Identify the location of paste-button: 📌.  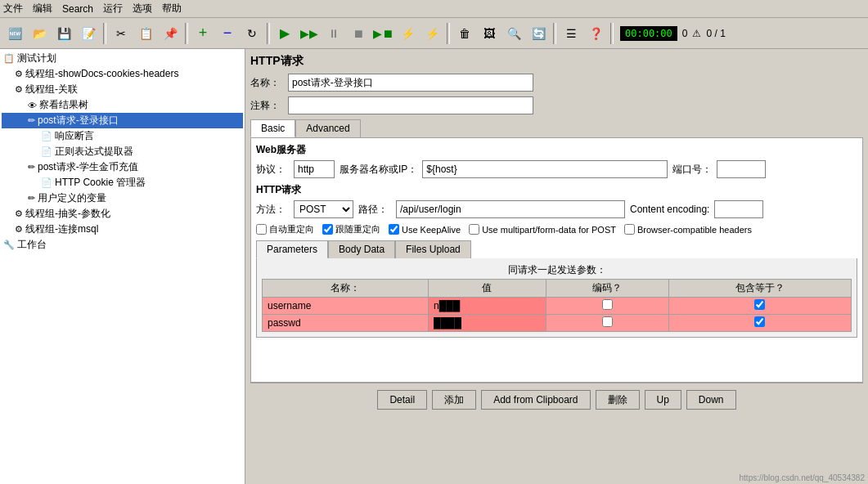
(170, 34).